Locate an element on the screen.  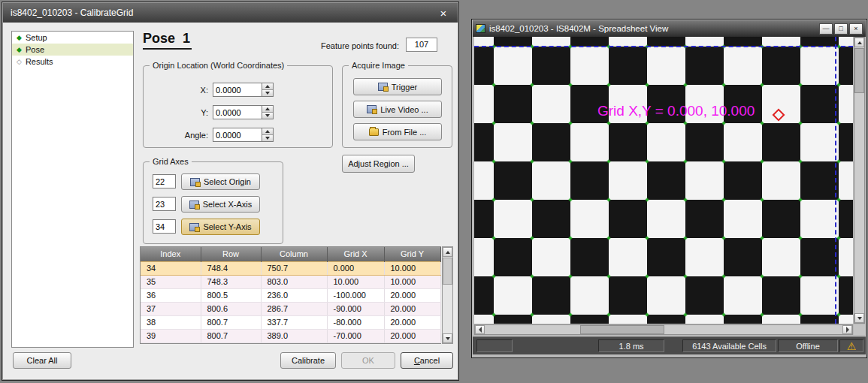
trigger-button: Trigger is located at coordinates (398, 87).